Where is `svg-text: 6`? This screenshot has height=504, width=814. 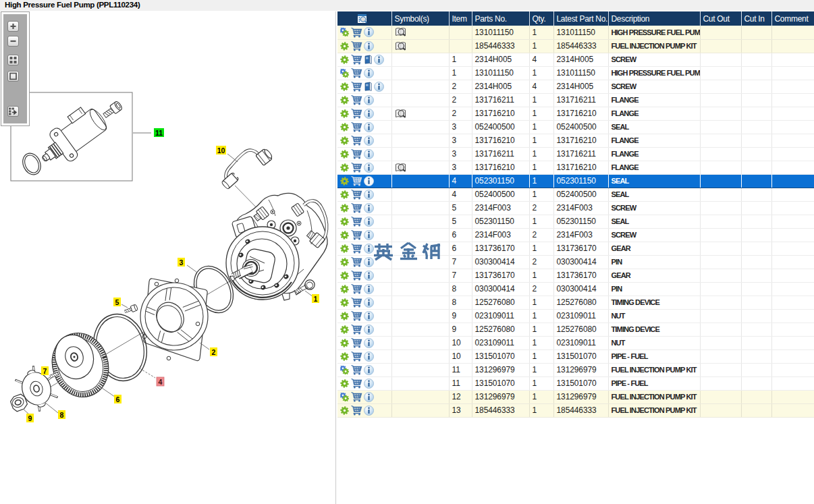
svg-text: 6 is located at coordinates (118, 399).